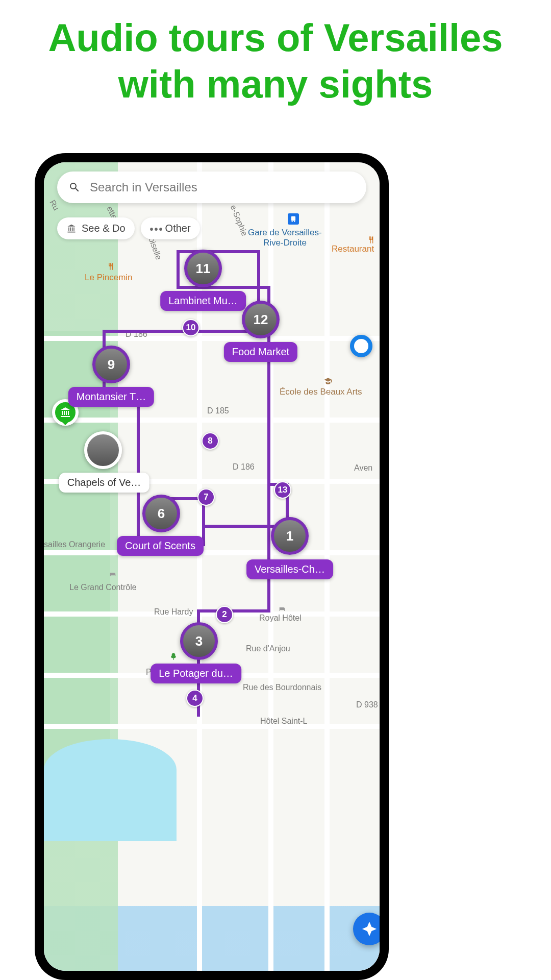 The height and width of the screenshot is (980, 551). What do you see at coordinates (290, 536) in the screenshot?
I see `stop-1: 1` at bounding box center [290, 536].